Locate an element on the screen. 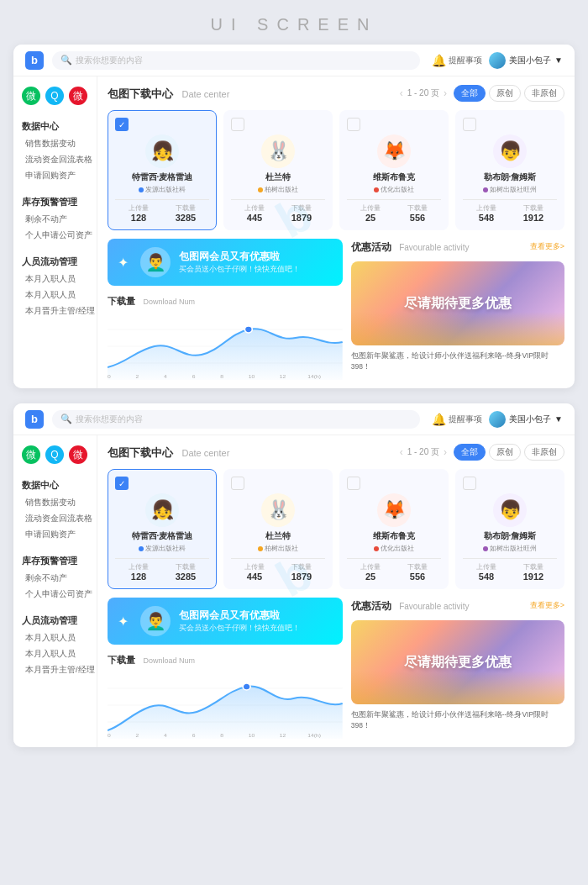 The height and width of the screenshot is (885, 588). page-info-2: 1 - 20 页 is located at coordinates (423, 452).